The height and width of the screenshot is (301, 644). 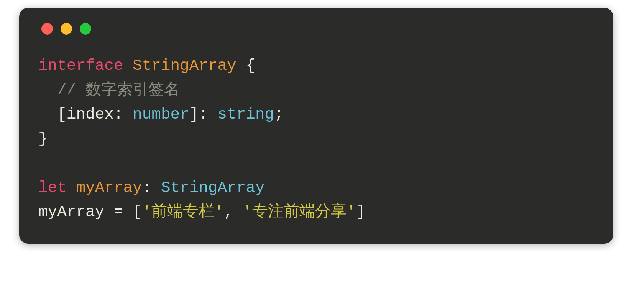 What do you see at coordinates (119, 212) in the screenshot?
I see `punct-token: =` at bounding box center [119, 212].